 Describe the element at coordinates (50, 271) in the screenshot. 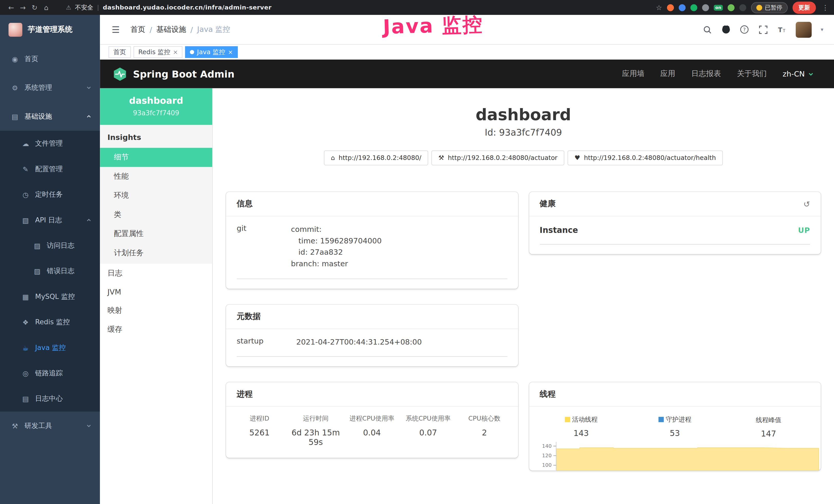

I see `sidebar-item-error-logs: ▨ 错误日志` at that location.